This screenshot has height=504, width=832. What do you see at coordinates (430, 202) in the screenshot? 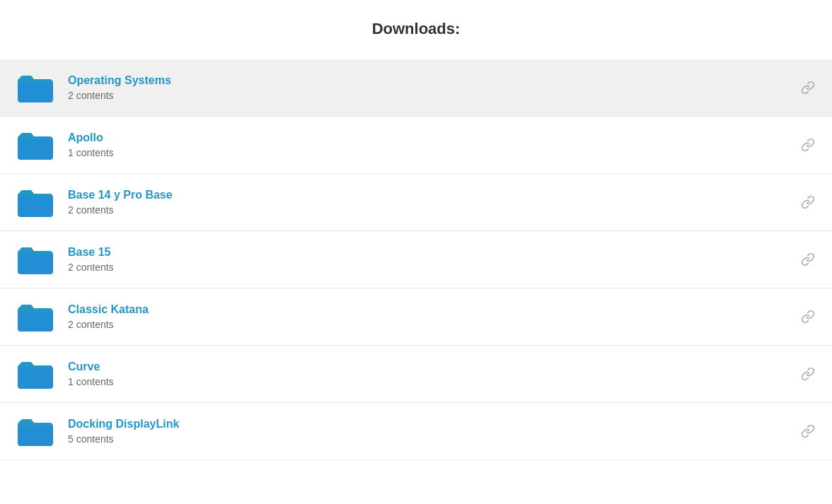
I see `folder-info: Base 14 y Pro Base 2 contents` at bounding box center [430, 202].